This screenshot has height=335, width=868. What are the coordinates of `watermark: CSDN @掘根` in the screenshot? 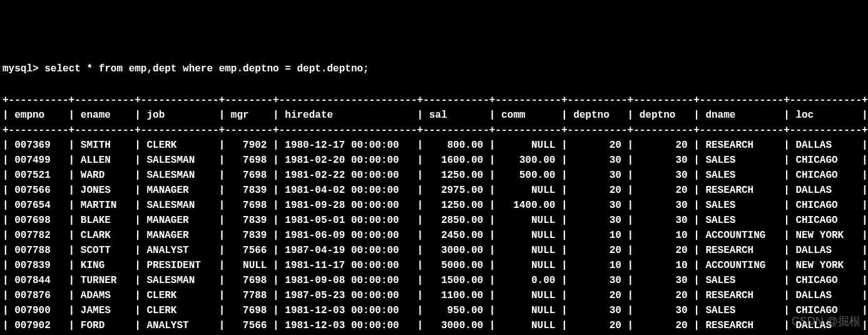 It's located at (826, 322).